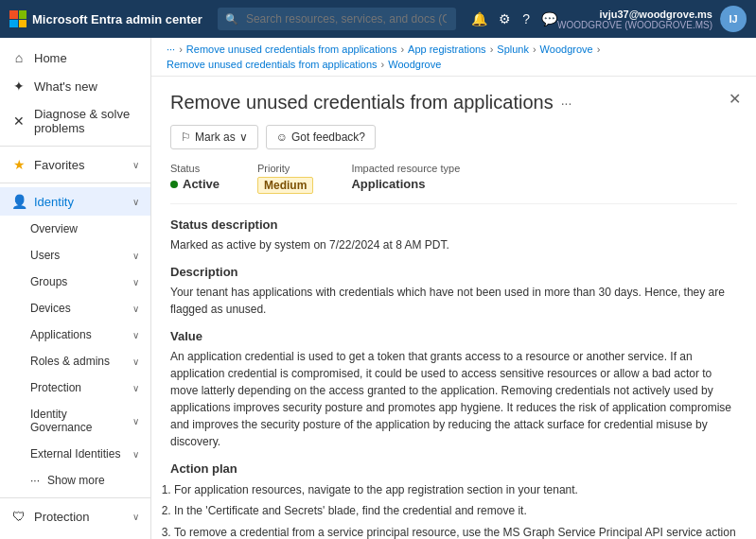 The width and height of the screenshot is (756, 539). What do you see at coordinates (378, 19) in the screenshot?
I see `topbar: Microsoft Entra admin center 🔔 ⚙ ? 💬 ivj…` at bounding box center [378, 19].